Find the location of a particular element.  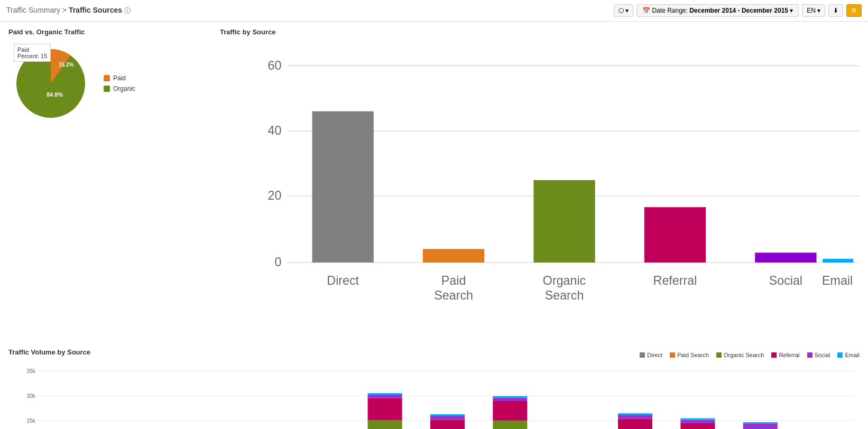

bar-social is located at coordinates (786, 258).